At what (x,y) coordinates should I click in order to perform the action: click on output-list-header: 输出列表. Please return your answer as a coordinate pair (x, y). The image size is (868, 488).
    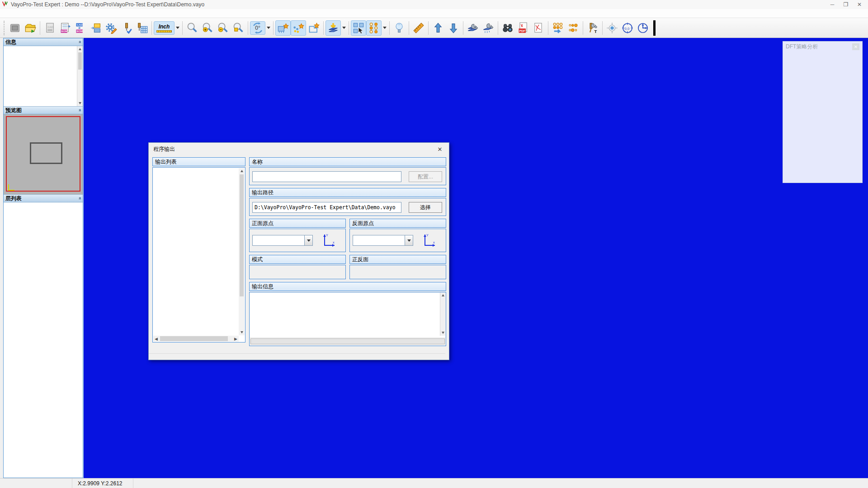
    Looking at the image, I should click on (199, 162).